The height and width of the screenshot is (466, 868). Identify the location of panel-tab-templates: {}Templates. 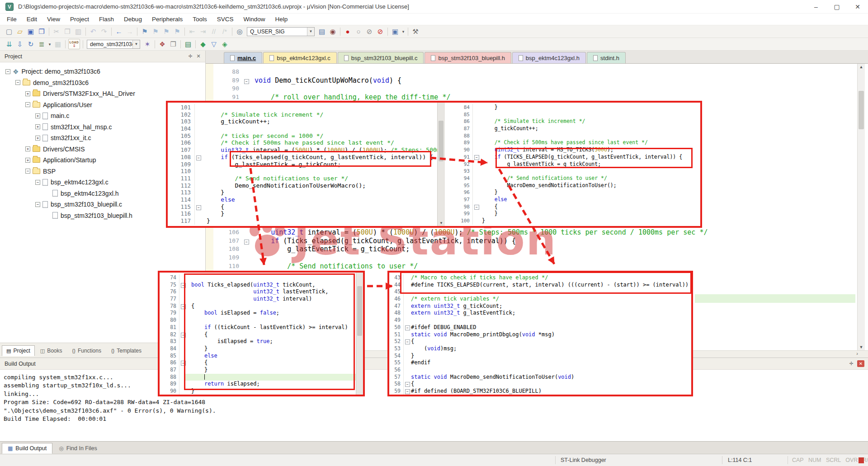
(127, 351).